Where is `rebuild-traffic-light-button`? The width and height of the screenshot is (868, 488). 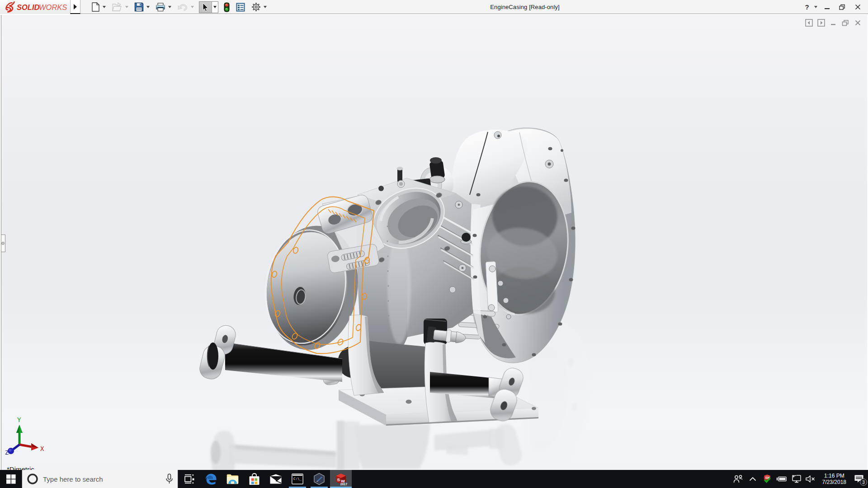
rebuild-traffic-light-button is located at coordinates (227, 7).